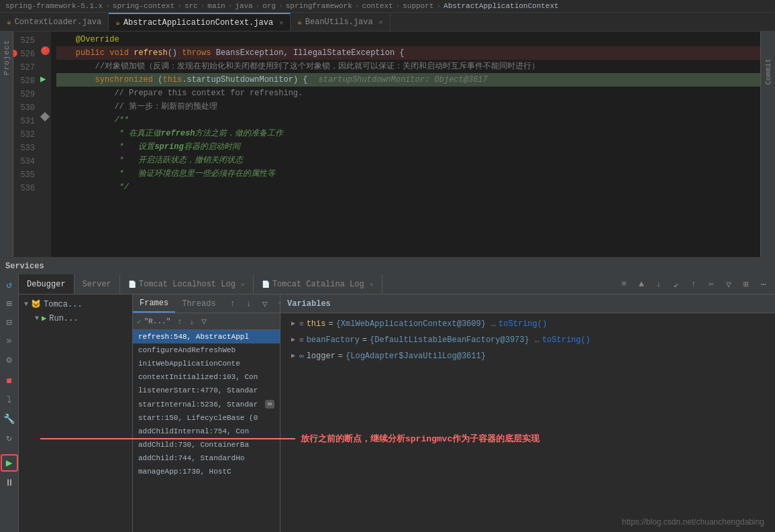  What do you see at coordinates (191, 458) in the screenshot?
I see `frame-label: addChild:744, StandardHo` at bounding box center [191, 458].